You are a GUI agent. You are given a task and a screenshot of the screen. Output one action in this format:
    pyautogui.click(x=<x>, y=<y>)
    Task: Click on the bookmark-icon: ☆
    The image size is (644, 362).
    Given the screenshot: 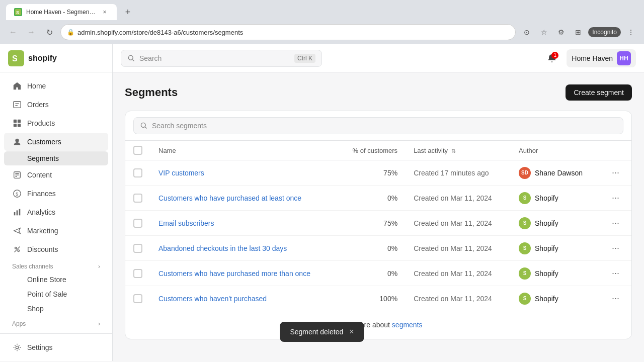 What is the action you would take?
    pyautogui.click(x=544, y=32)
    